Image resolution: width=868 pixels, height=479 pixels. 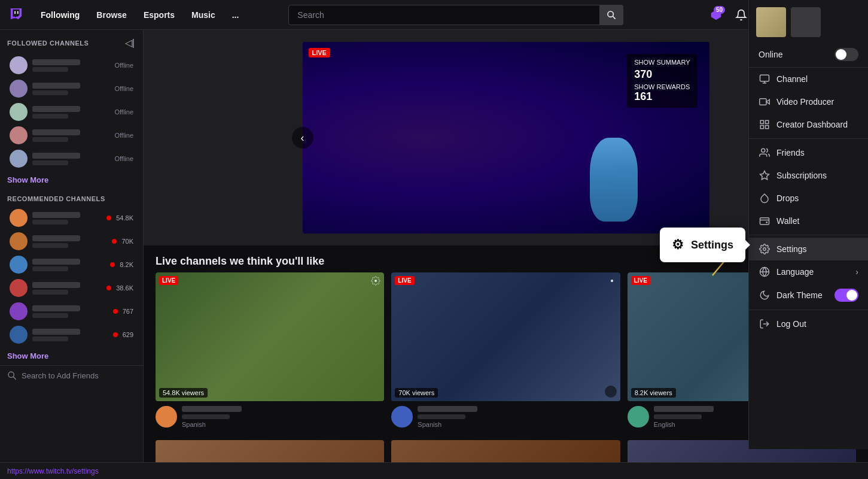 What do you see at coordinates (809, 139) in the screenshot?
I see `divider` at bounding box center [809, 139].